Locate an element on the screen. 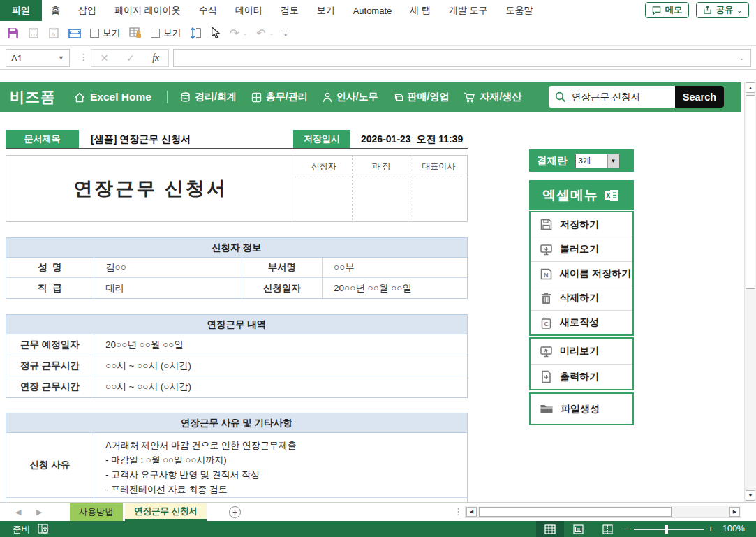 This screenshot has height=537, width=756. paste-formulas-button: fx is located at coordinates (54, 34).